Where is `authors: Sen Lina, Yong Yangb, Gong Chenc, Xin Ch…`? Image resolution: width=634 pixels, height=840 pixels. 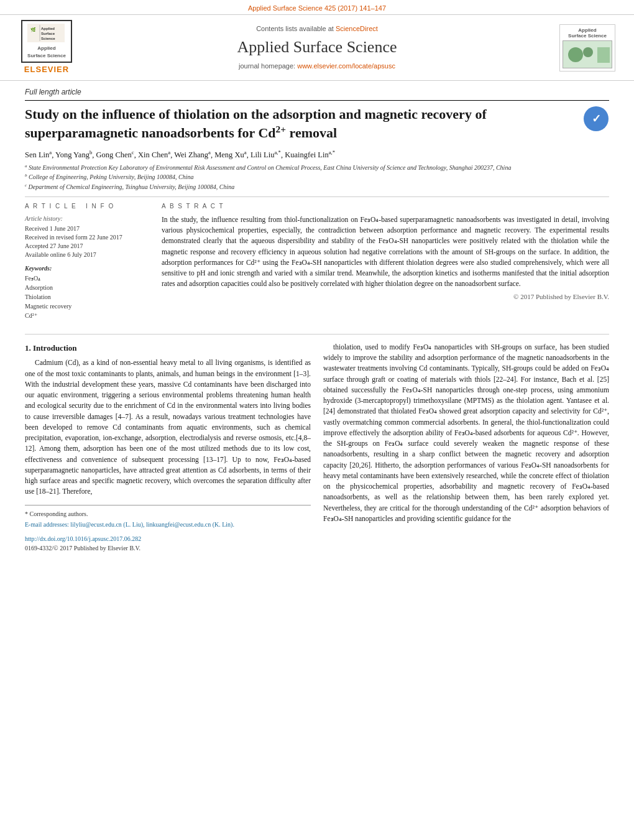 authors: Sen Lina, Yong Yangb, Gong Chenc, Xin Ch… is located at coordinates (317, 155).